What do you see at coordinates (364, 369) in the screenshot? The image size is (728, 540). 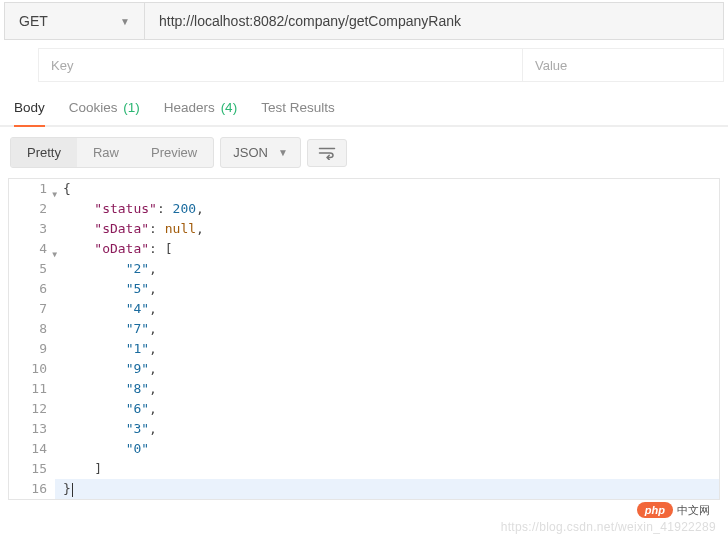 I see `code-line: 10 "9",` at bounding box center [364, 369].